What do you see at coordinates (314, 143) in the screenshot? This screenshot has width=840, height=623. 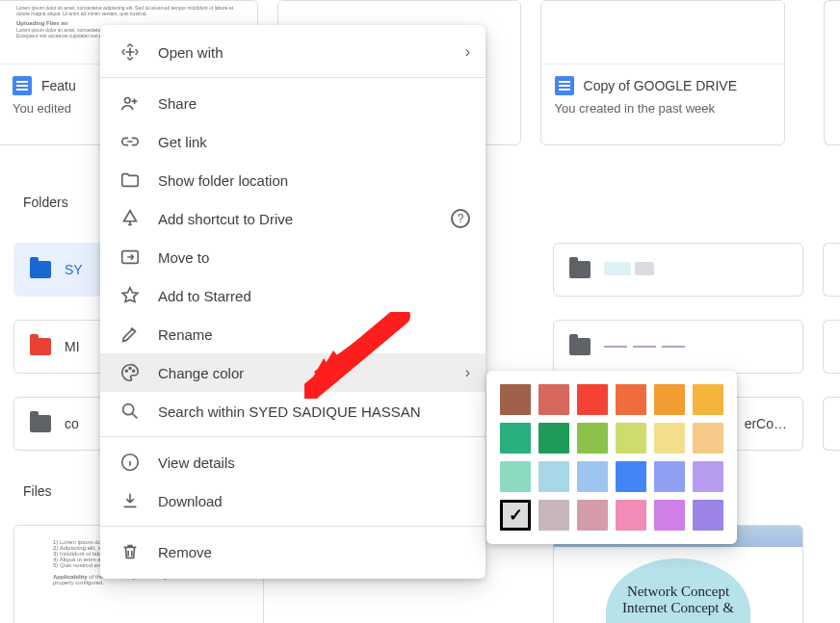 I see `menu-label: Get link` at bounding box center [314, 143].